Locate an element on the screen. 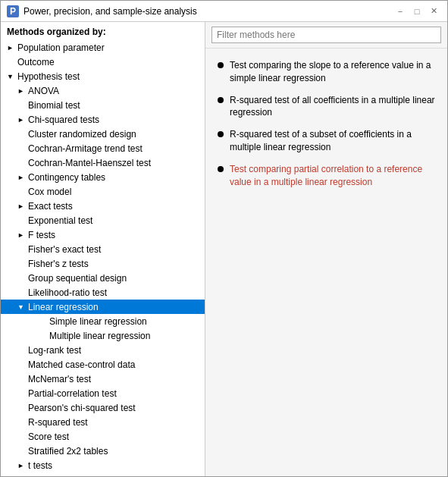 This screenshot has height=477, width=448. title-bar: P Power, precision, and sample-size anal… is located at coordinates (224, 11).